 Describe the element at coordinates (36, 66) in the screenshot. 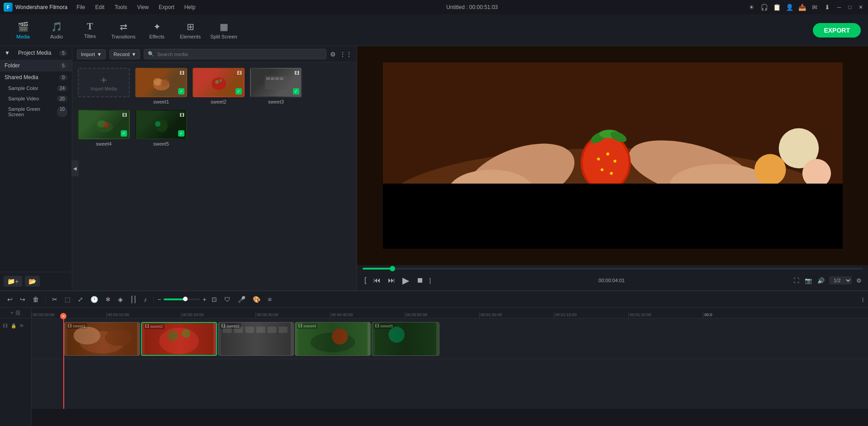

I see `sidebar-item-folder: Folder 5` at that location.